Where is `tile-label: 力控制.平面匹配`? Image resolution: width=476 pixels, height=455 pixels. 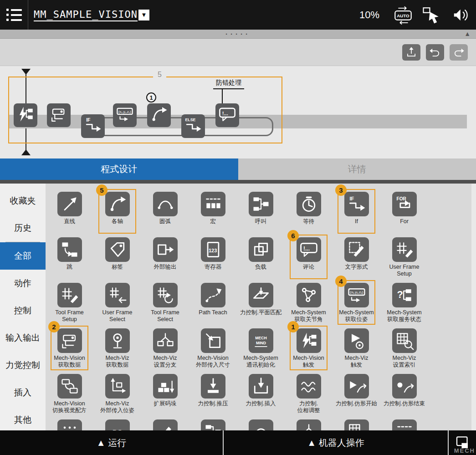
tile-label: 力控制.平面匹配 is located at coordinates (261, 312).